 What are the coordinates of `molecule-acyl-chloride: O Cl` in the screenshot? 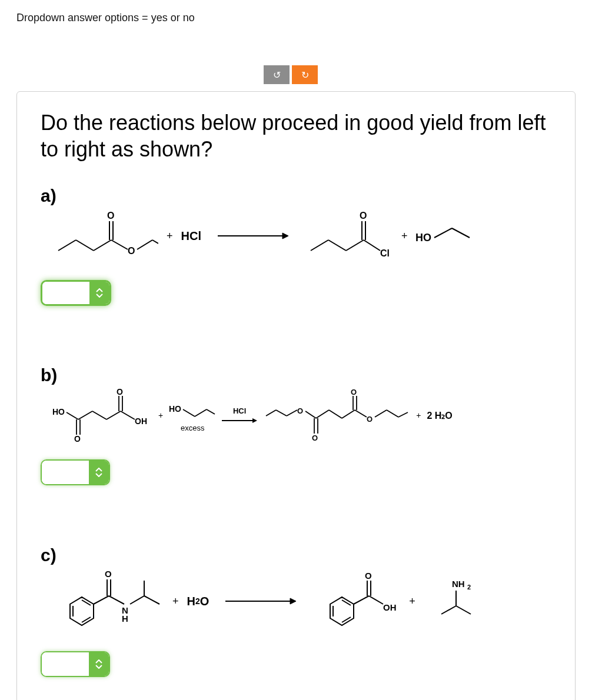 It's located at (349, 236).